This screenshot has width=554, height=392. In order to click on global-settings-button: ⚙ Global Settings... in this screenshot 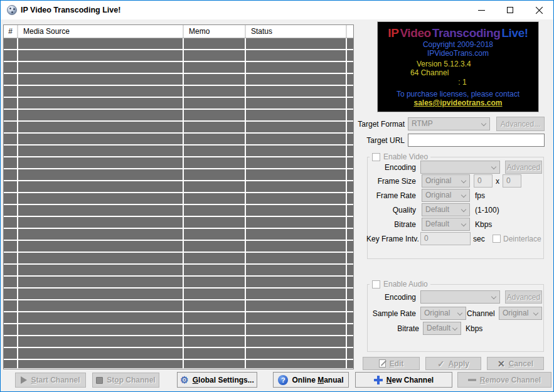, I will do `click(217, 380)`.